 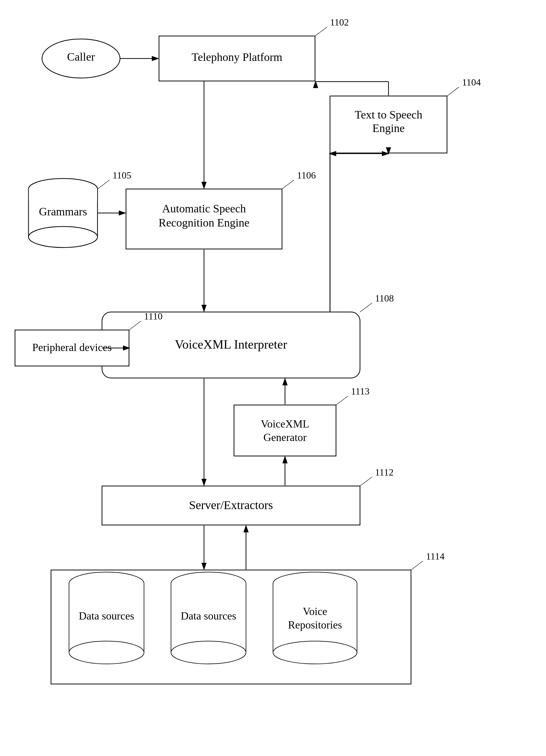 I want to click on datasource2-bottom, so click(x=209, y=653).